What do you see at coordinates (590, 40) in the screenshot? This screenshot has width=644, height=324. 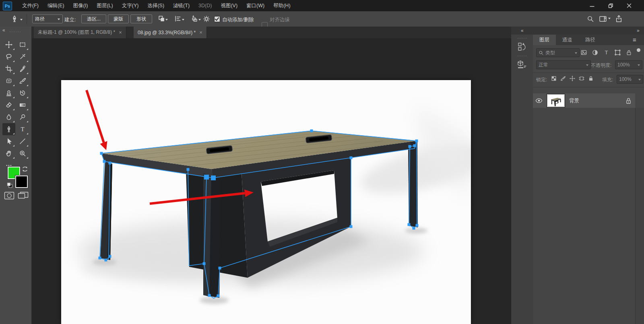 I see `tab-paths: 路径` at bounding box center [590, 40].